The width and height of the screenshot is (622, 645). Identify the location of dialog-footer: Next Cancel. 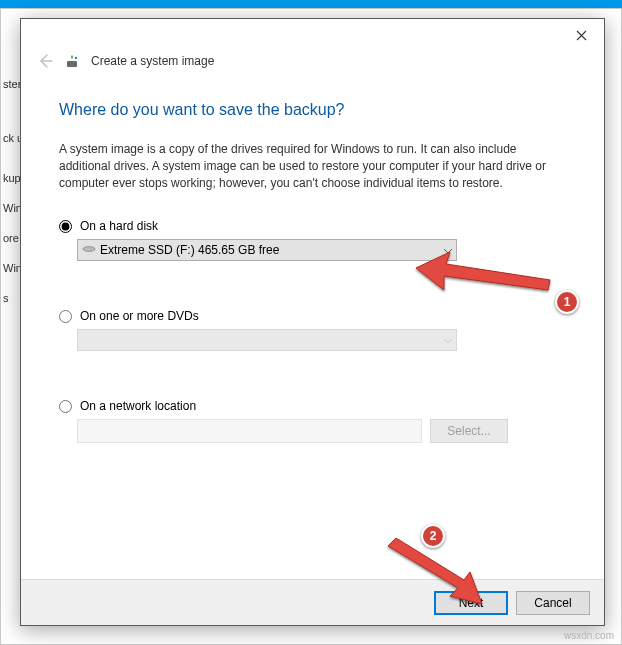
(312, 602).